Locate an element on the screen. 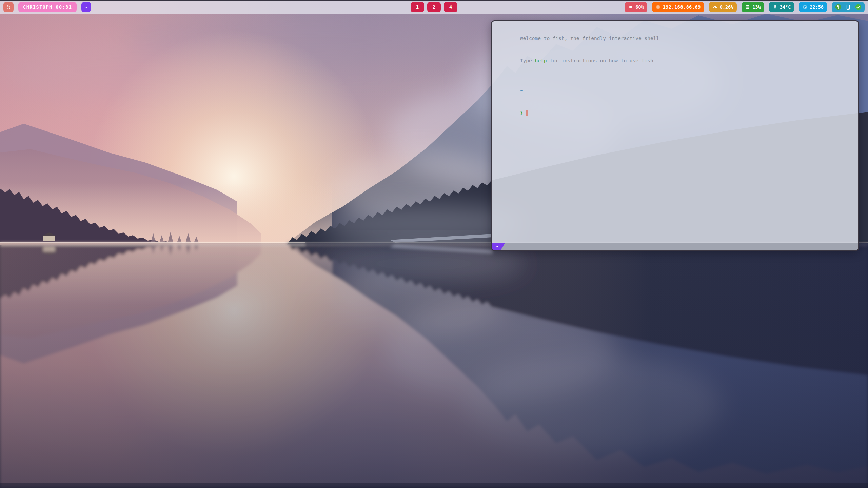 Image resolution: width=868 pixels, height=488 pixels. gauge-icon is located at coordinates (715, 7).